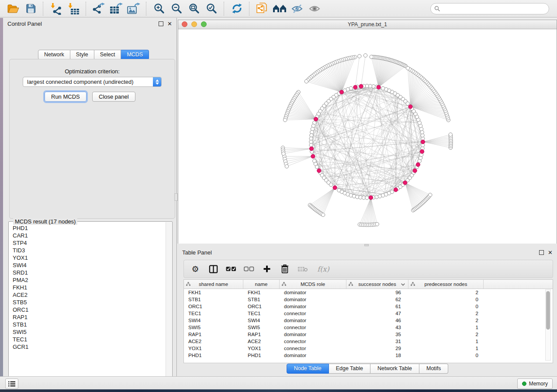  What do you see at coordinates (368, 306) in the screenshot?
I see `table-row: ORC1ORC1dominator610` at bounding box center [368, 306].